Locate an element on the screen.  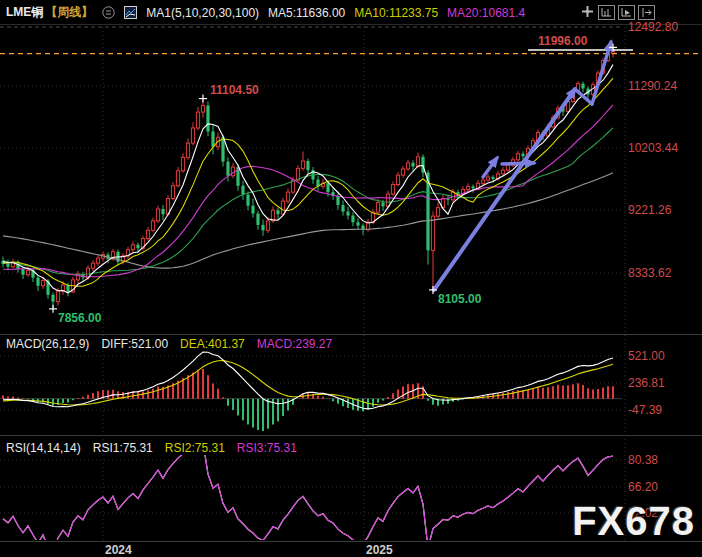
macd-axis-label: -47.39 is located at coordinates (645, 410).